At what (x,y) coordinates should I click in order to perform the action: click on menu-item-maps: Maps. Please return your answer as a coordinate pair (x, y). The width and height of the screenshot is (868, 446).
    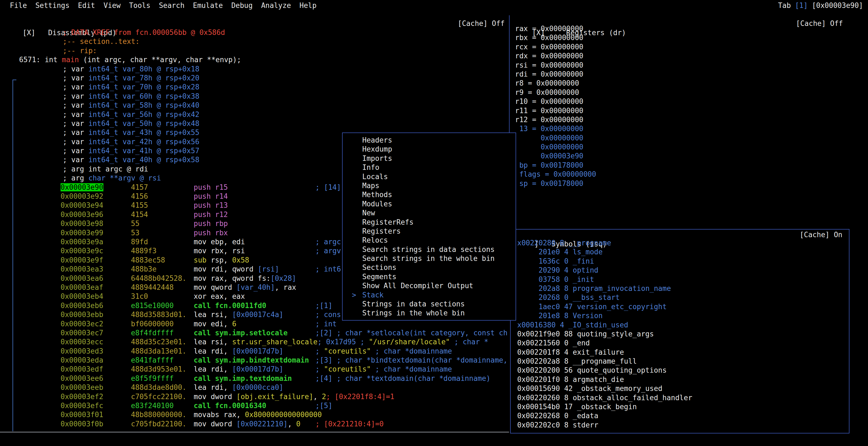
    Looking at the image, I should click on (429, 186).